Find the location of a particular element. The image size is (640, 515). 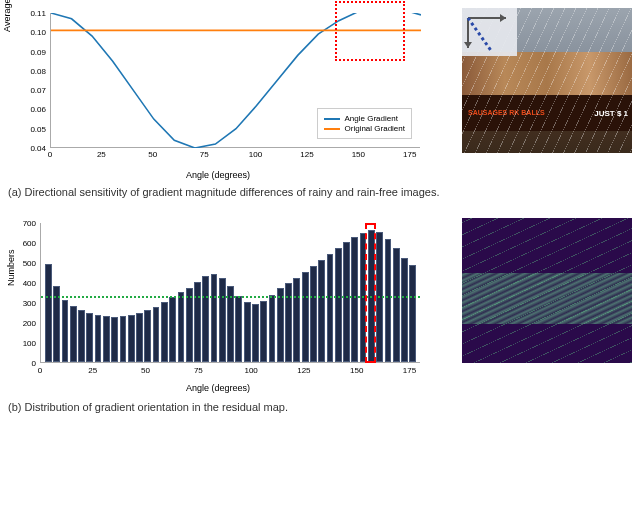

y-tick-label: 0.05 is located at coordinates (38, 128).